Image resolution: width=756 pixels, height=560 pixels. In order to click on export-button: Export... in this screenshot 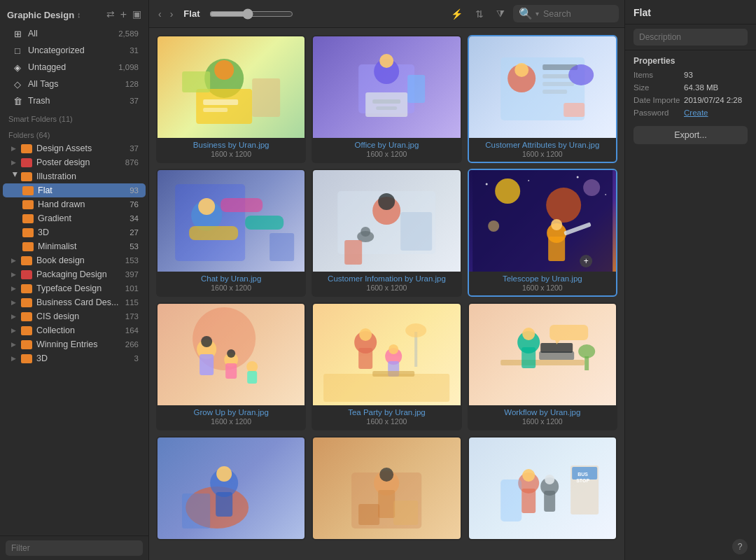, I will do `click(690, 135)`.